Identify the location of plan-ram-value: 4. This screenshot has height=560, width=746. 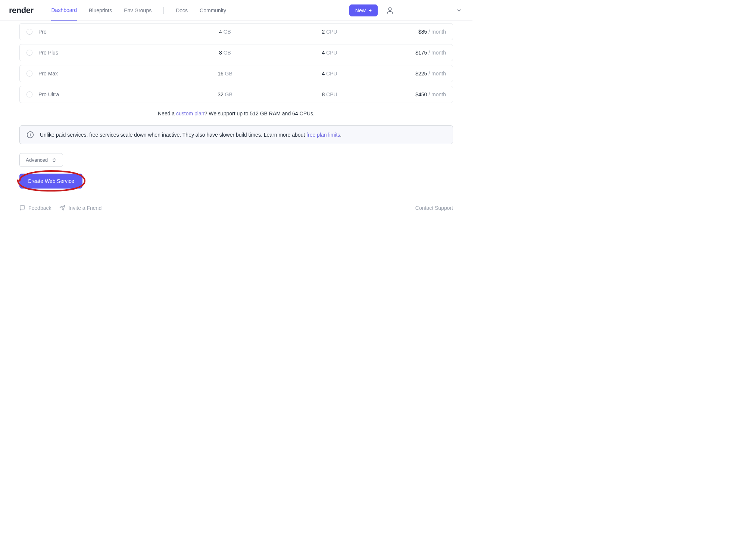
(221, 32).